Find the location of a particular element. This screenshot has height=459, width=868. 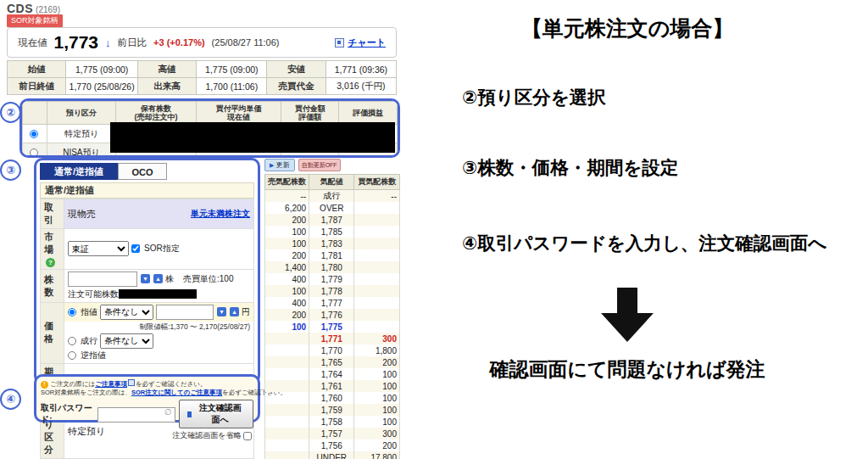

quote-value: 1,770 (25/08/26) is located at coordinates (102, 87).